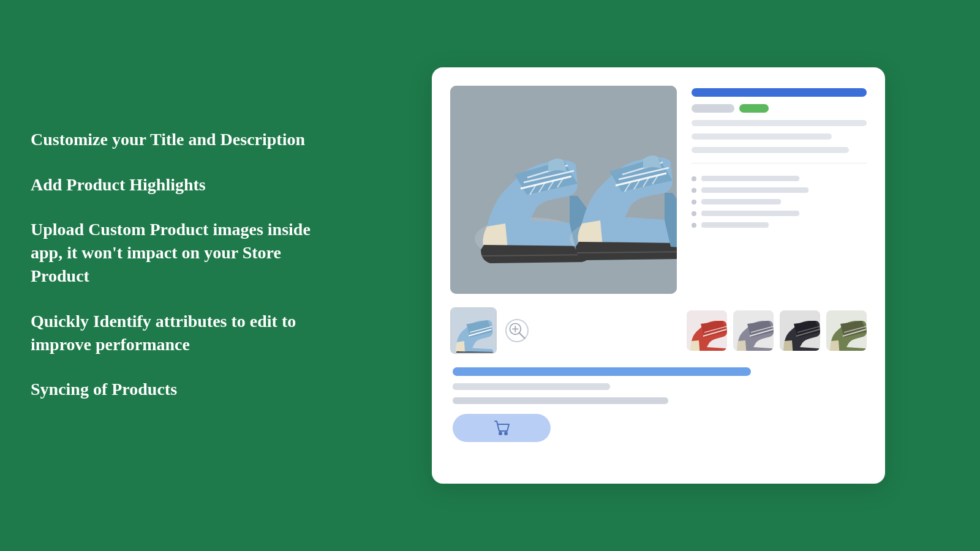 This screenshot has height=551, width=980. Describe the element at coordinates (517, 331) in the screenshot. I see `zoom-icon` at that location.